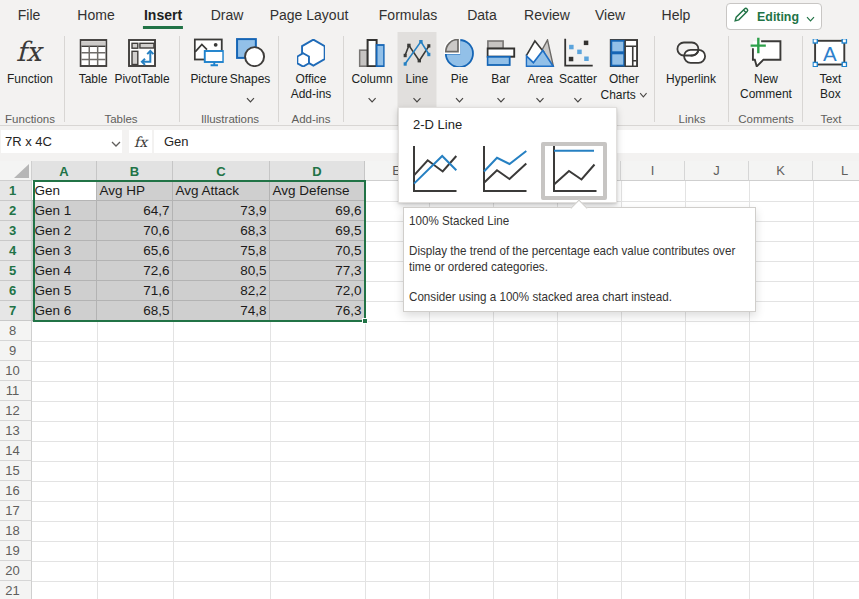 This screenshot has height=599, width=859. I want to click on name-box: 7R x 4C, so click(62, 142).